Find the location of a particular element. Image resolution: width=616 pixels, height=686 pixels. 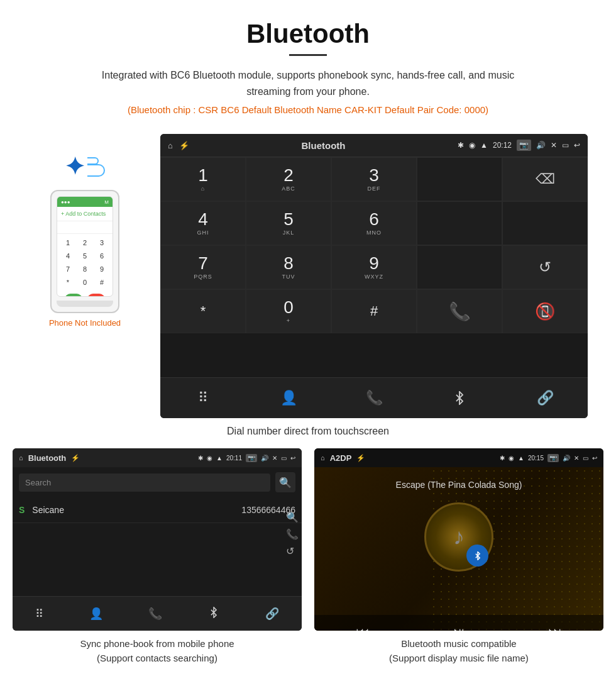

pb-toolbar-link: 🔗 is located at coordinates (272, 614).